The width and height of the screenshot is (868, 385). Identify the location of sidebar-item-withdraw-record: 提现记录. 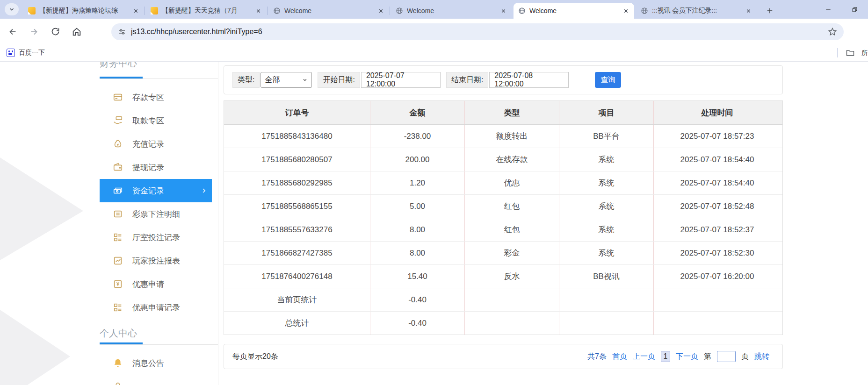
(156, 167).